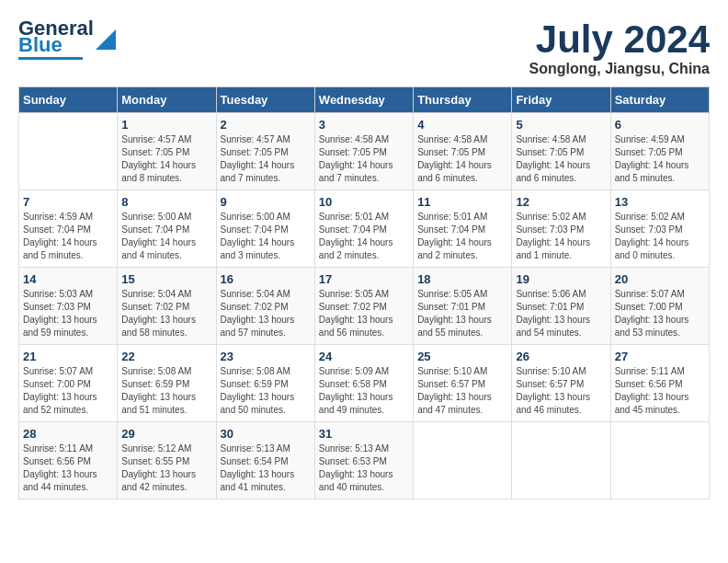 Image resolution: width=728 pixels, height=563 pixels. Describe the element at coordinates (561, 306) in the screenshot. I see `calendar-cell: 19Sunrise: 5:06 AM Sunset: 7:01 PM Dayli…` at that location.